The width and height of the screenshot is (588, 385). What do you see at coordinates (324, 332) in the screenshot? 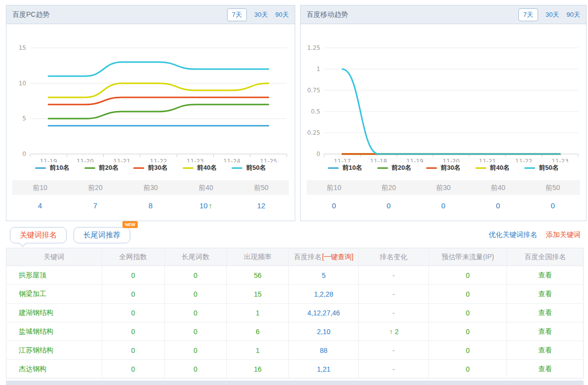
I see `baidu-rank-cell: 2,10` at bounding box center [324, 332].